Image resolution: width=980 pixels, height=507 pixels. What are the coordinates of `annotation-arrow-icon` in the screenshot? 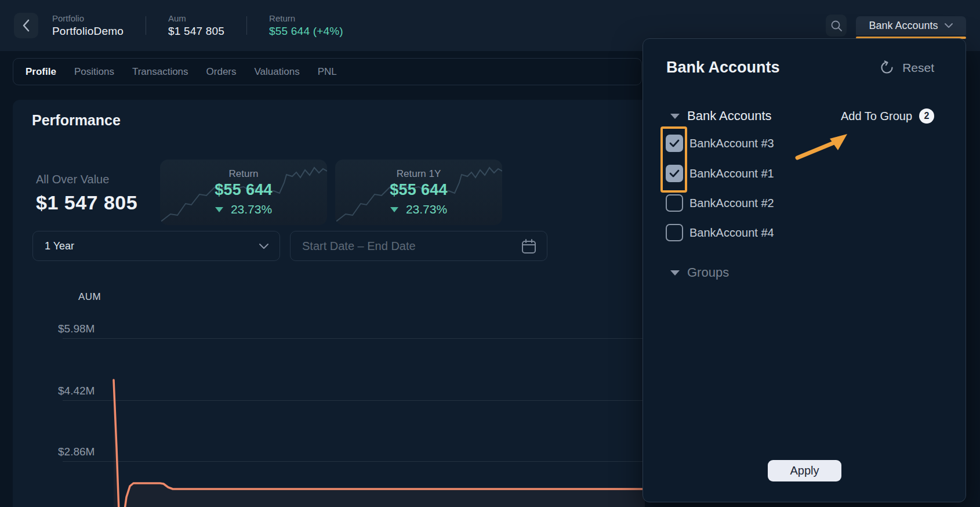 It's located at (821, 148).